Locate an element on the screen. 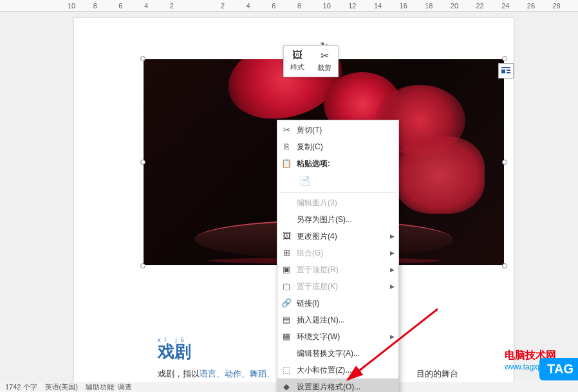 The image size is (578, 392). crop-button: ✂ 裁剪 is located at coordinates (324, 61).